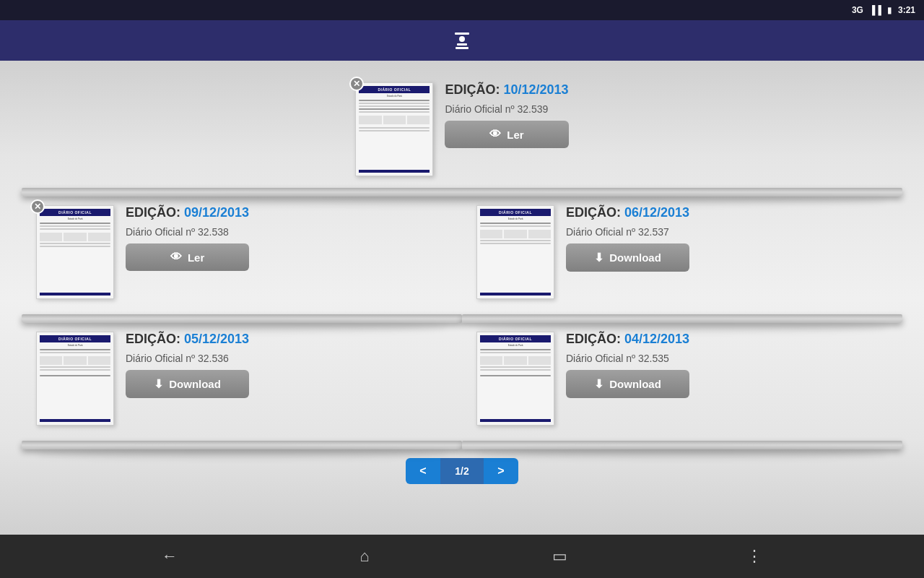 This screenshot has width=924, height=578. I want to click on edition-label-0: EDIÇÃO: 09/12/2013, so click(188, 212).